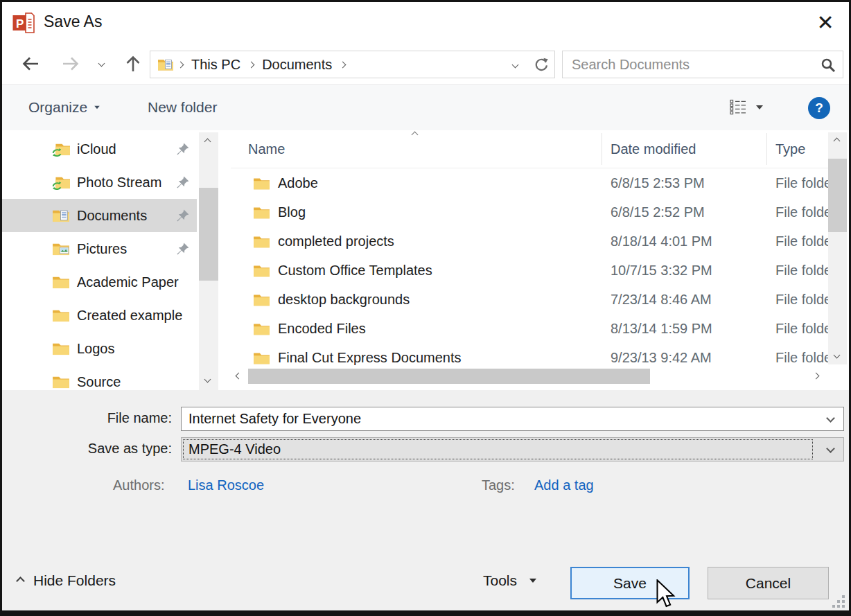 The image size is (851, 616). I want to click on file-name-cell: desktop backgrounds, so click(344, 299).